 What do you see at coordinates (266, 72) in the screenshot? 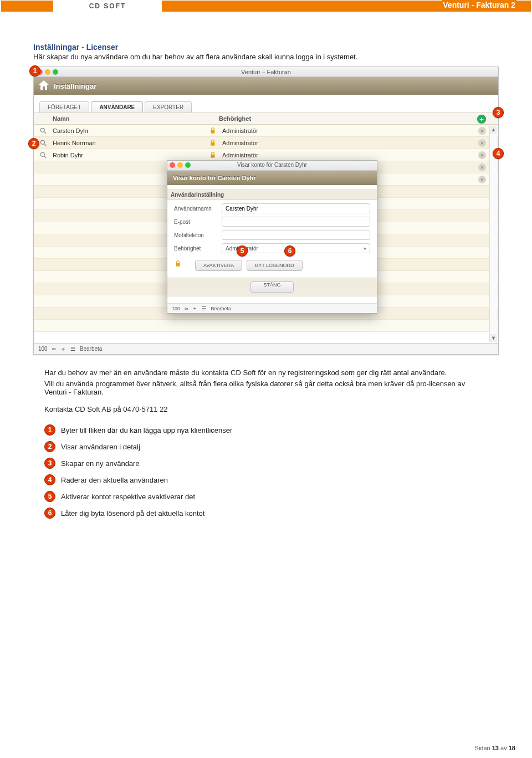
I see `window-titlebar: Venturi – Fakturan` at bounding box center [266, 72].